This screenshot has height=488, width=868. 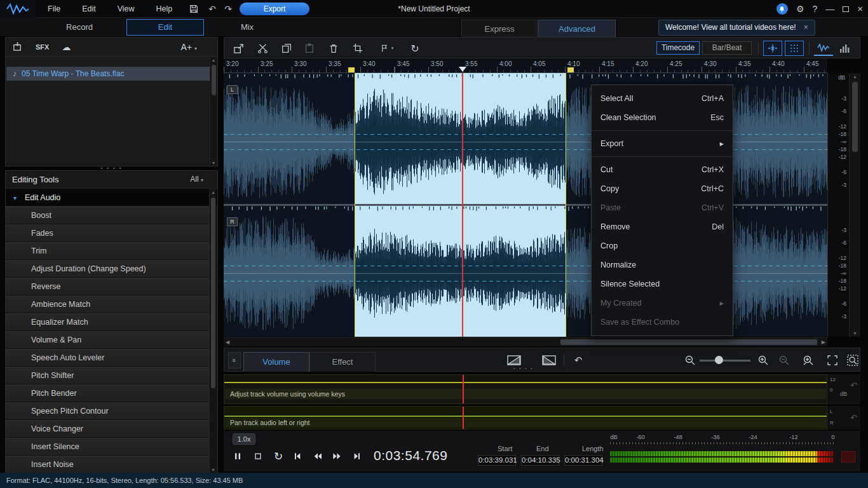 I want to click on editing-tool-pitch-bender: Pitch Bender, so click(x=107, y=393).